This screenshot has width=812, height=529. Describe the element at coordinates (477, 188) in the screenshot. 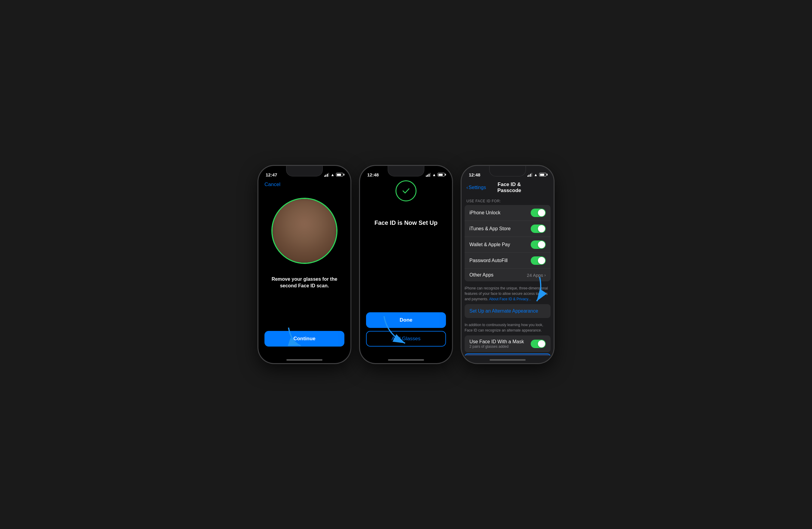

I see `back-label: Settings` at that location.